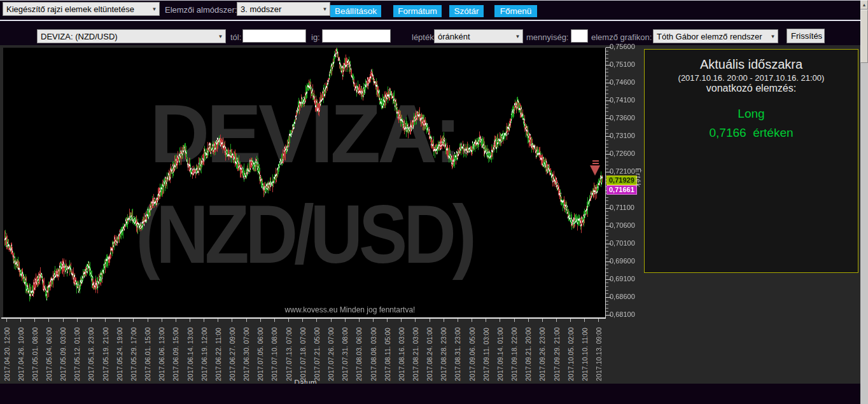  Describe the element at coordinates (63, 352) in the screenshot. I see `x-tick-label: 2017.05.09. 03:00` at that location.